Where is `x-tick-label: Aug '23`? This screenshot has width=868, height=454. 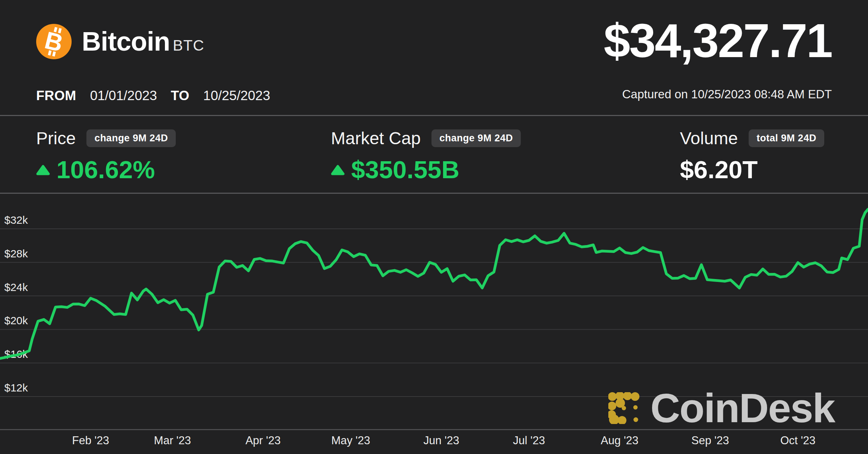 x-tick-label: Aug '23 is located at coordinates (620, 440).